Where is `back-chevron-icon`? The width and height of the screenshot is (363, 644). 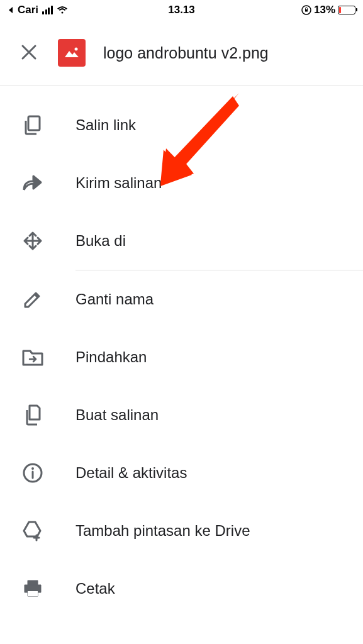
back-chevron-icon is located at coordinates (11, 10).